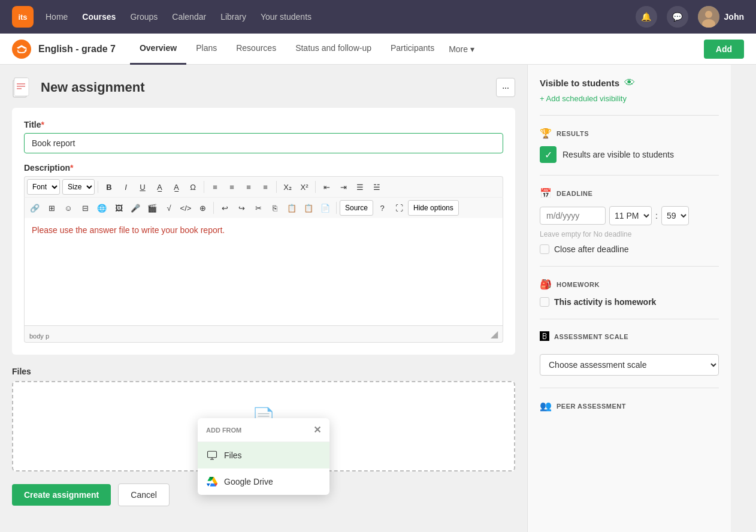 The width and height of the screenshot is (756, 532). I want to click on code-button: </>, so click(186, 208).